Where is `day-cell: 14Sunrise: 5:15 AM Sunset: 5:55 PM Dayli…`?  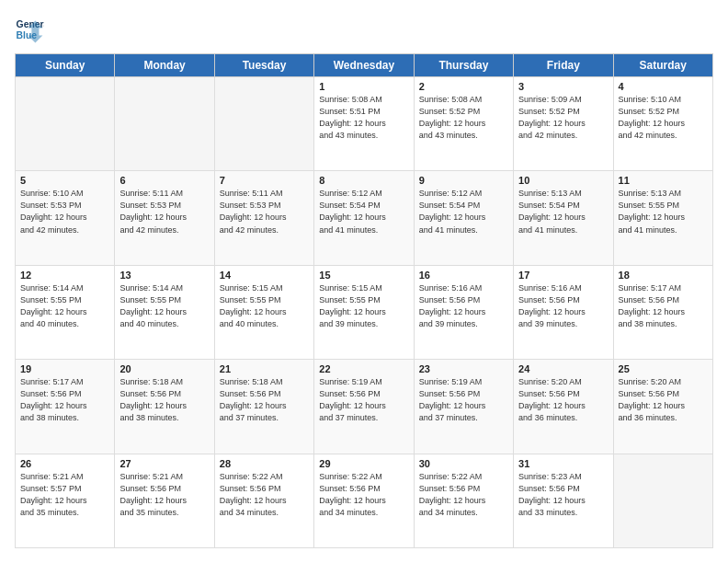
day-cell: 14Sunrise: 5:15 AM Sunset: 5:55 PM Dayli… is located at coordinates (264, 312).